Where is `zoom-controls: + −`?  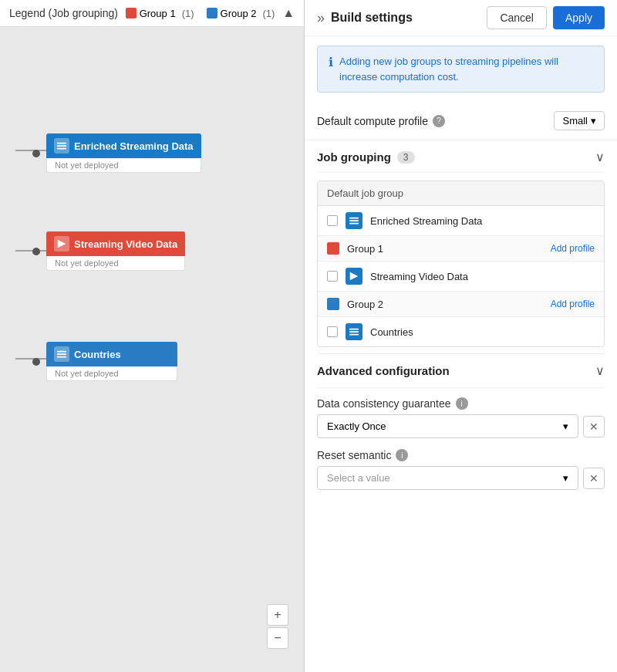
zoom-controls: + − is located at coordinates (278, 626).